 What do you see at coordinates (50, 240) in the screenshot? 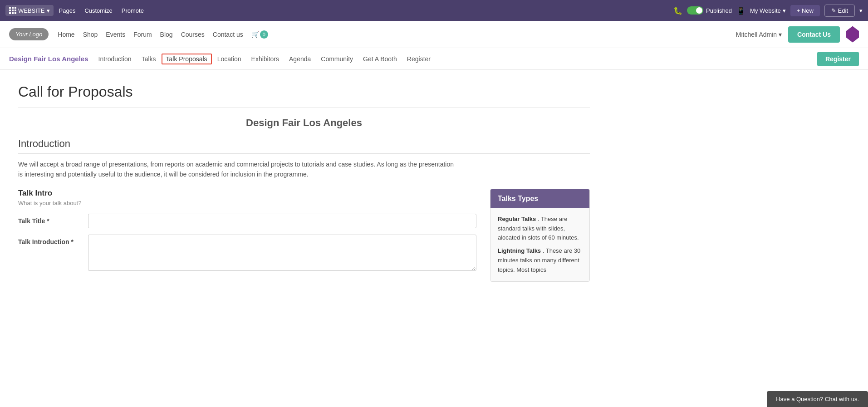
I see `talk-introduction-label: Talk Introduction *` at bounding box center [50, 240].